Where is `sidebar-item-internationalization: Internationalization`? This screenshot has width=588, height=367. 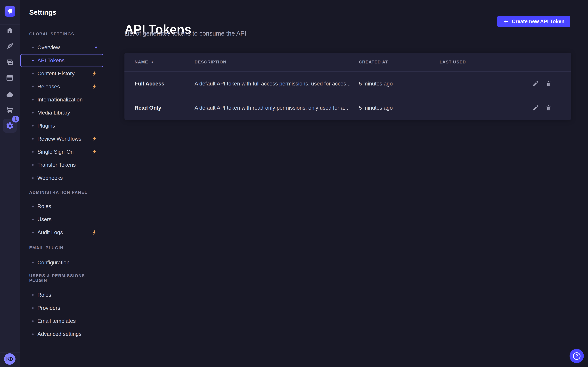 sidebar-item-internationalization: Internationalization is located at coordinates (62, 100).